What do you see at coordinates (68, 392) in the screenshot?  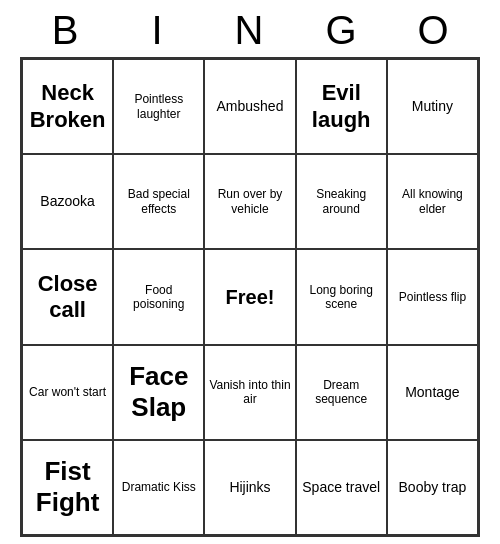 I see `cell-15: Car won't start` at bounding box center [68, 392].